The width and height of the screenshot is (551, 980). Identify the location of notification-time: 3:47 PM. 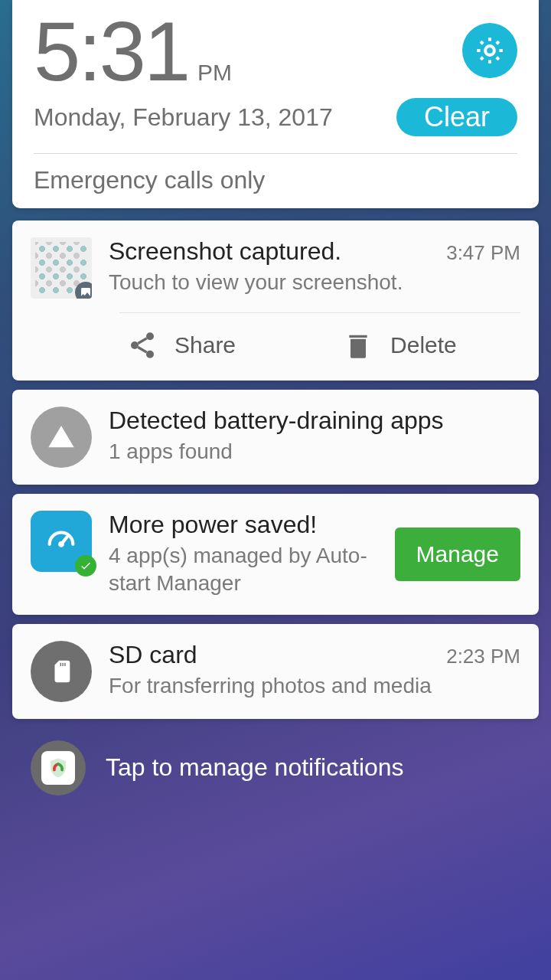
(484, 253).